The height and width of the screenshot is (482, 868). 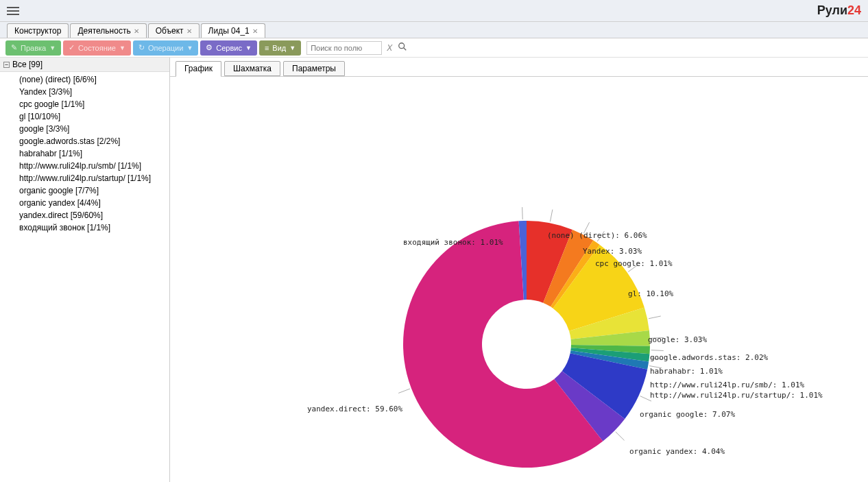 What do you see at coordinates (597, 236) in the screenshot?
I see `chart-label: (none) (direct): 6.06%` at bounding box center [597, 236].